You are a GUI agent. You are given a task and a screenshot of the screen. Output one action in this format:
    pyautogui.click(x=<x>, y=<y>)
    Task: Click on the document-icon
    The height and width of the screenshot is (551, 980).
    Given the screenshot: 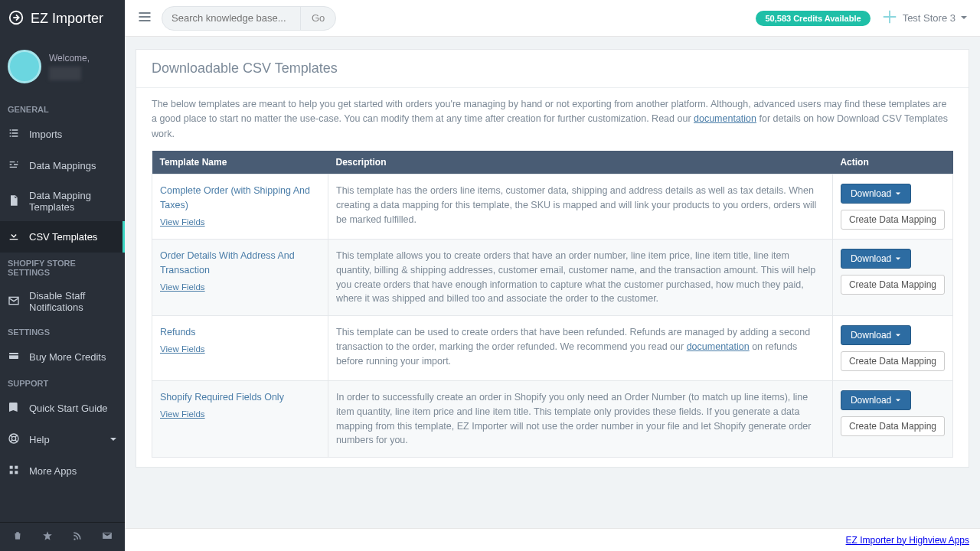 What is the action you would take?
    pyautogui.click(x=14, y=202)
    